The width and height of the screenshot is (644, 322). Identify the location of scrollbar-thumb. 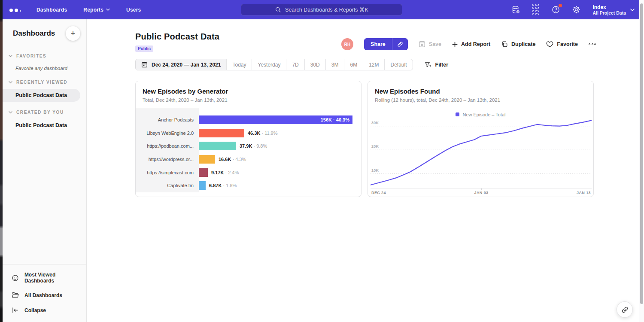
(641, 154).